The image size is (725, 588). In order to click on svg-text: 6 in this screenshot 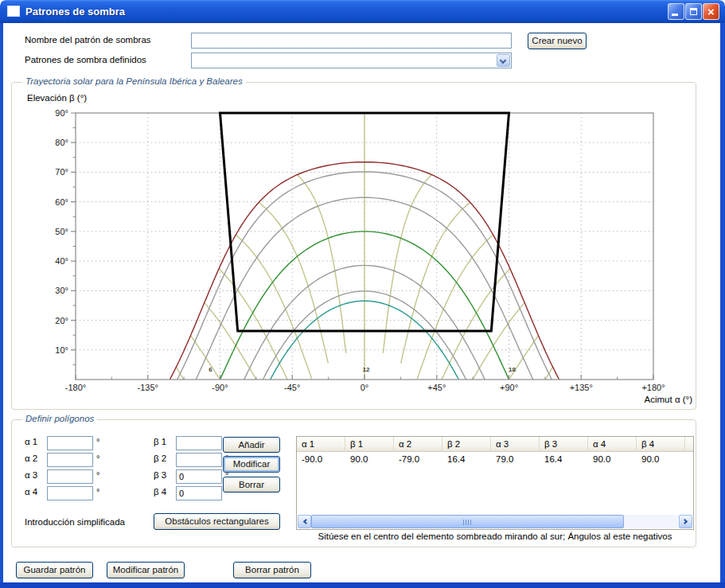, I will do `click(210, 369)`.